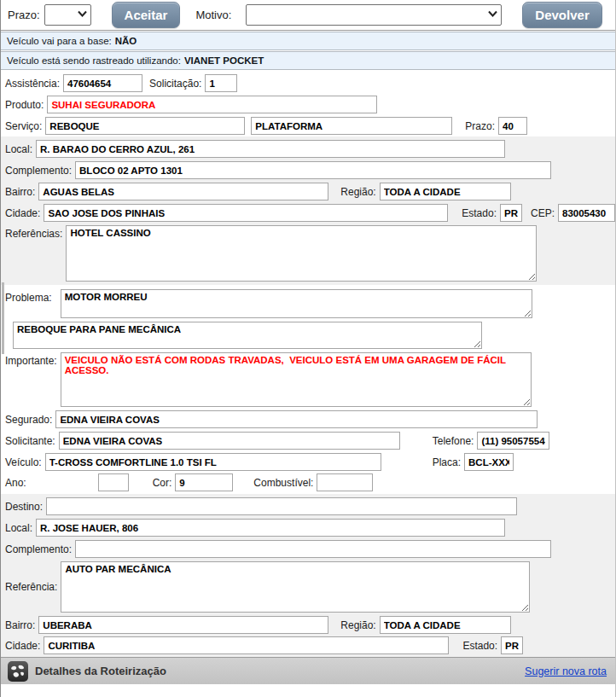 This screenshot has height=697, width=616. What do you see at coordinates (31, 441) in the screenshot?
I see `solicitante-label: Solicitante:` at bounding box center [31, 441].